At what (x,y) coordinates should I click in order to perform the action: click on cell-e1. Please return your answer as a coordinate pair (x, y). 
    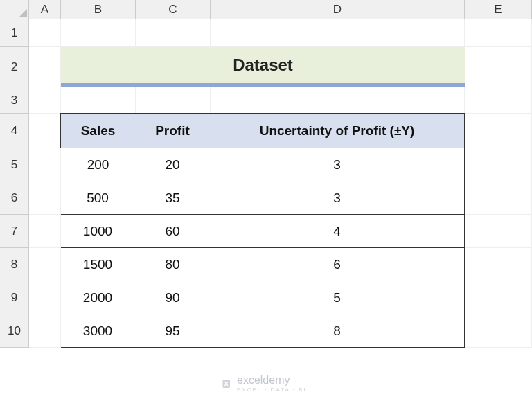
    Looking at the image, I should click on (499, 33).